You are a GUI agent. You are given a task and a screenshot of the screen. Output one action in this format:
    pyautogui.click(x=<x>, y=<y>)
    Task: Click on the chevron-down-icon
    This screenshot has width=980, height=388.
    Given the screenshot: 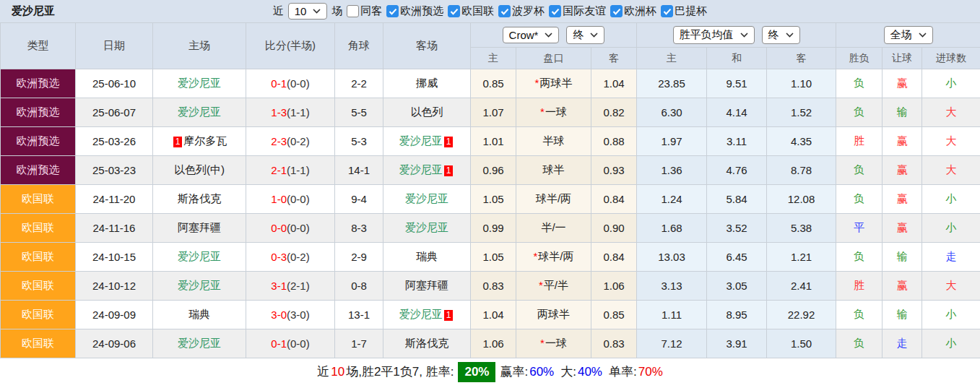 What is the action you would take?
    pyautogui.click(x=594, y=35)
    